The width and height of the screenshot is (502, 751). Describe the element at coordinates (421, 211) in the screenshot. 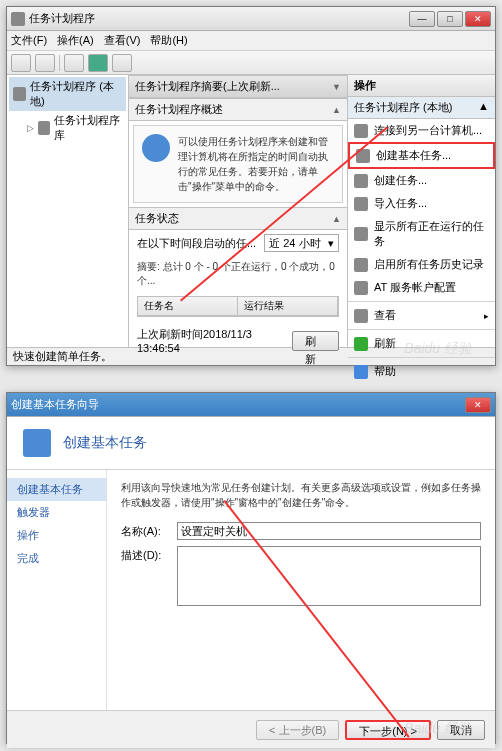

I see `actions-pane: 操作 任务计划程序 (本地)▲ 连接到另一台计算机... 创建基本任务... 创…` at that location.